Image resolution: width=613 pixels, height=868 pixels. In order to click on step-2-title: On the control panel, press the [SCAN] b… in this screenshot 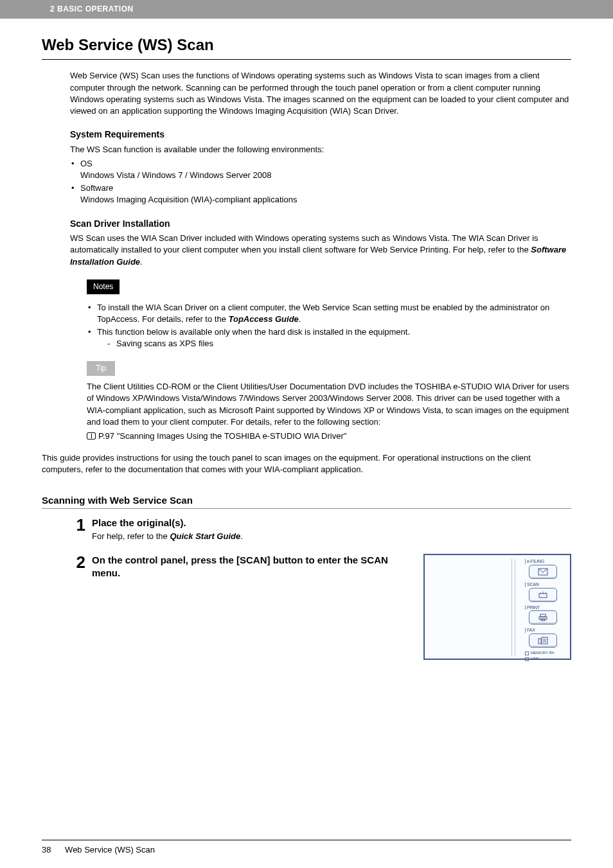, I will do `click(251, 567)`.